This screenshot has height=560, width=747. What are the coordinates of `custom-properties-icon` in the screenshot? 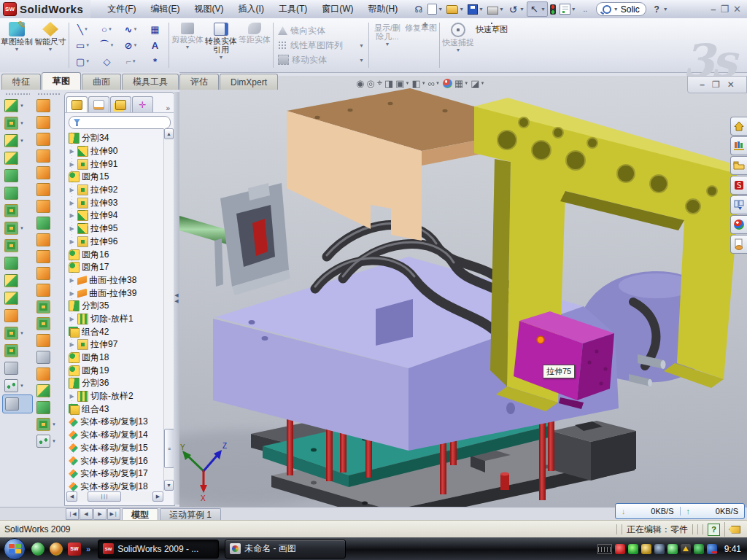 It's located at (738, 244).